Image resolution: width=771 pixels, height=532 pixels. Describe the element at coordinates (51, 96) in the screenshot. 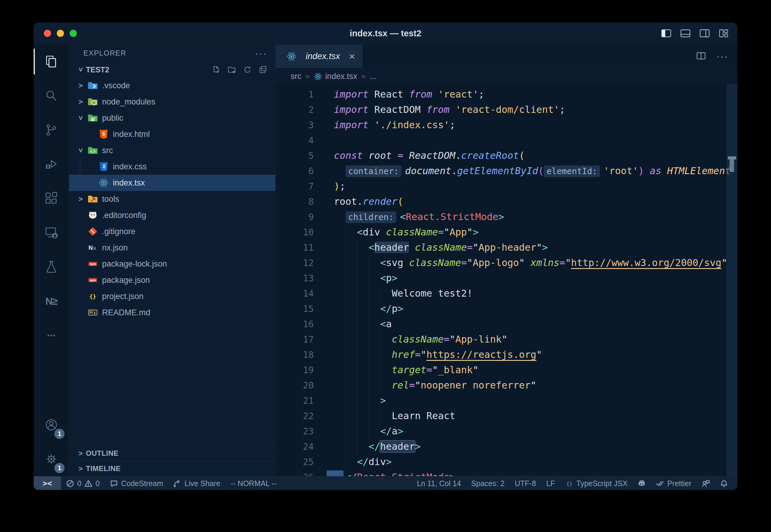

I see `activity-search` at that location.